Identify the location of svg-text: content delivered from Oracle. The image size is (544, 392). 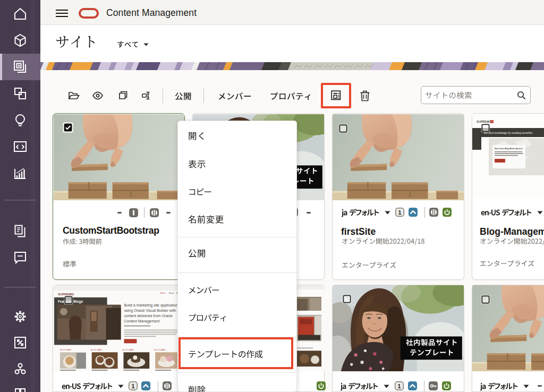
(148, 316).